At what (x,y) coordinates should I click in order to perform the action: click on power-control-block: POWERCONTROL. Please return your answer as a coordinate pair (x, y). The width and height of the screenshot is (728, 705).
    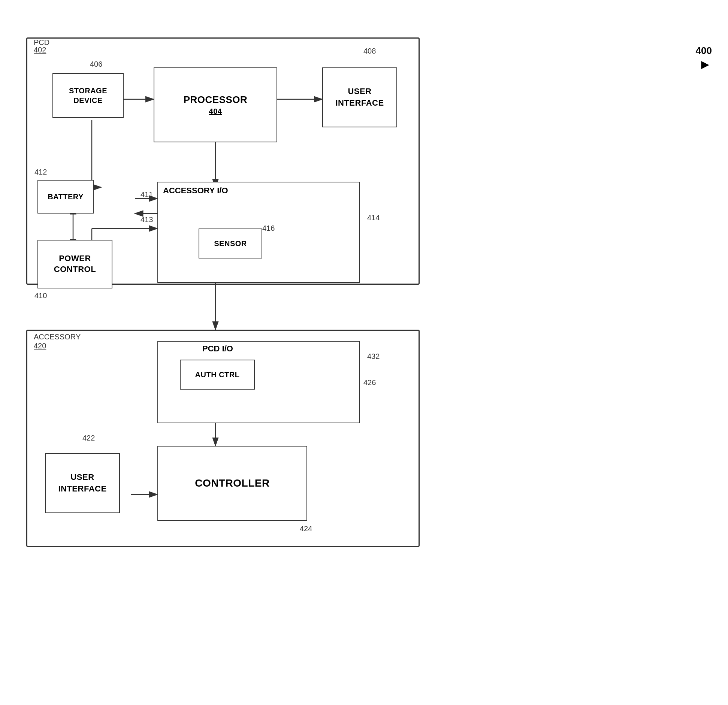
    Looking at the image, I should click on (75, 264).